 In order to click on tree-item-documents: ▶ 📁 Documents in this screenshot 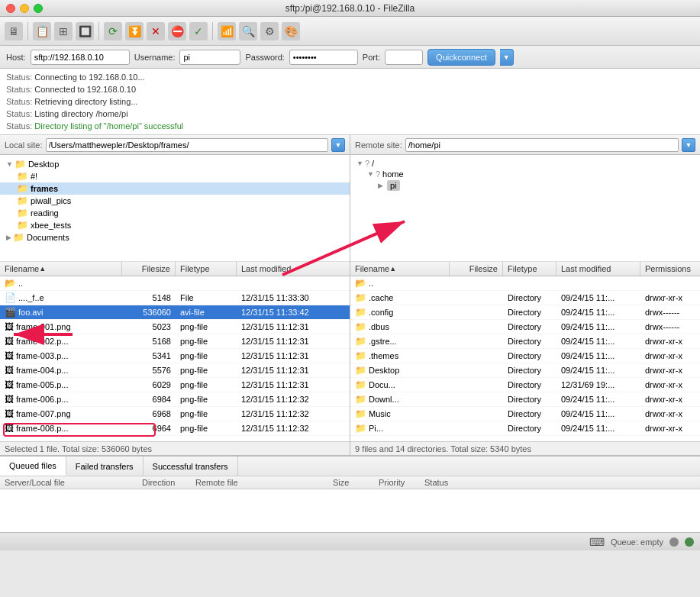, I will do `click(175, 237)`.